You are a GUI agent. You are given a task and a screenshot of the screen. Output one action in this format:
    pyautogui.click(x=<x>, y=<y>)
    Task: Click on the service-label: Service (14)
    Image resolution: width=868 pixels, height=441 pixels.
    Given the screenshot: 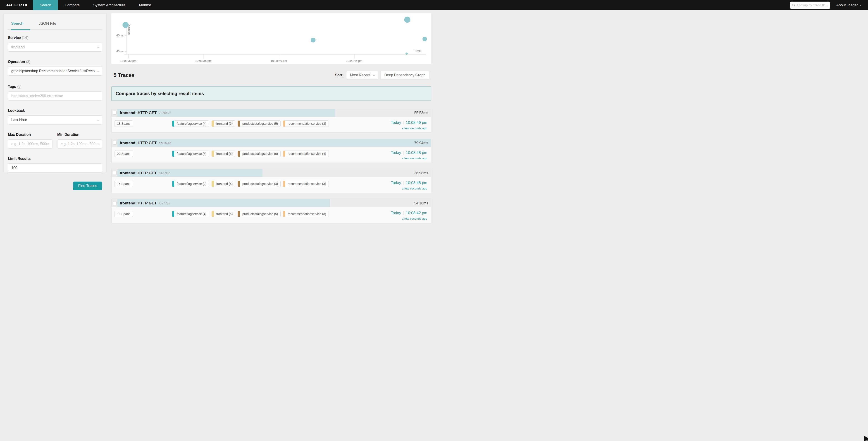 What is the action you would take?
    pyautogui.click(x=55, y=38)
    